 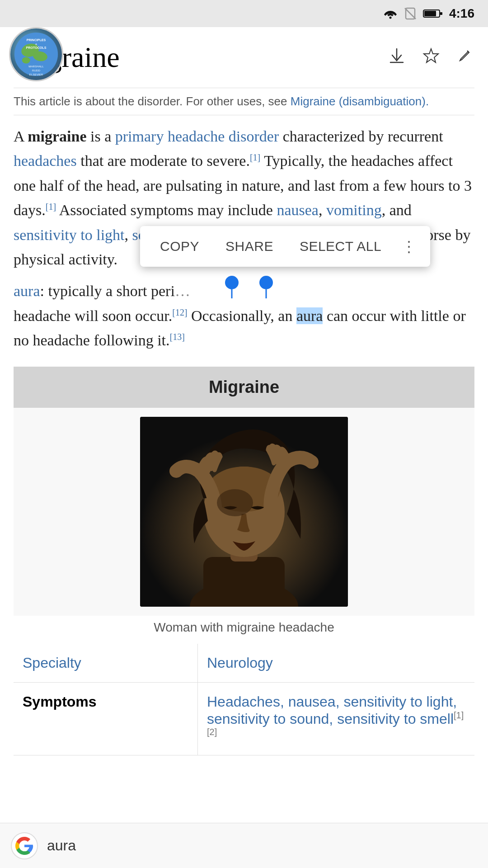 What do you see at coordinates (431, 55) in the screenshot?
I see `header-actions` at bounding box center [431, 55].